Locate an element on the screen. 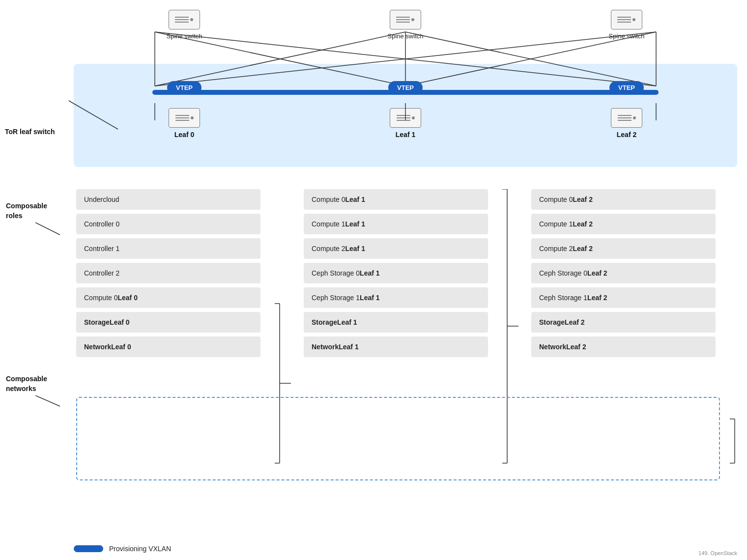 Image resolution: width=747 pixels, height=560 pixels. role-card-cephstorage0-leaf1: Ceph Storage 0 Leaf 1 is located at coordinates (396, 273).